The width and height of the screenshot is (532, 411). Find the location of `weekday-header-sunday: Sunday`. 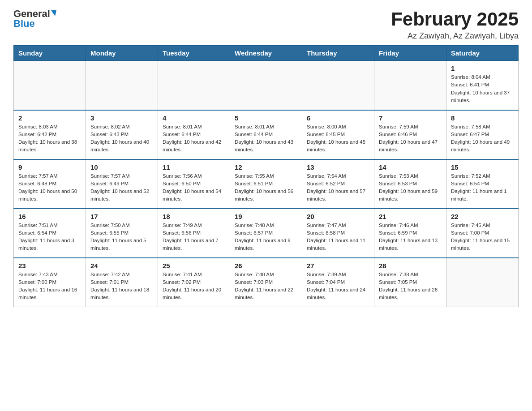

weekday-header-sunday: Sunday is located at coordinates (50, 53).